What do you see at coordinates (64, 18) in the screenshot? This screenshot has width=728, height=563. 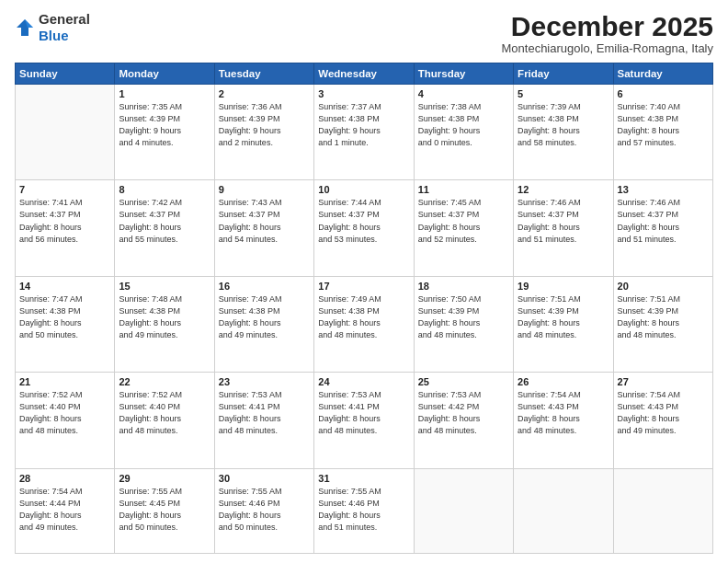 I see `logo-general: General` at bounding box center [64, 18].